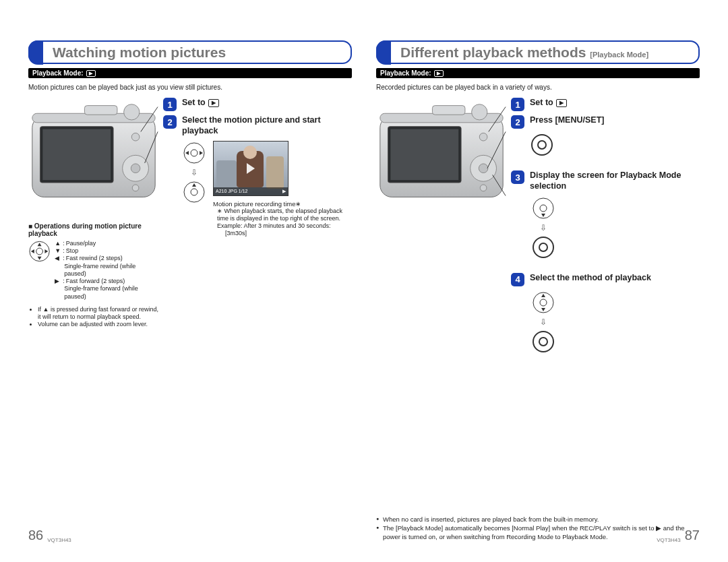  What do you see at coordinates (112, 271) in the screenshot?
I see `op-left-2: Single-frame rewind (while paused)` at bounding box center [112, 271].